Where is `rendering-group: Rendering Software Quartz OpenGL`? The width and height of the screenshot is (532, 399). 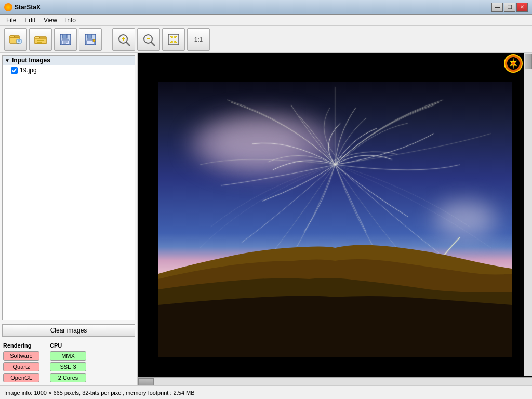 rendering-group: Rendering Software Quartz OpenGL is located at coordinates (21, 363).